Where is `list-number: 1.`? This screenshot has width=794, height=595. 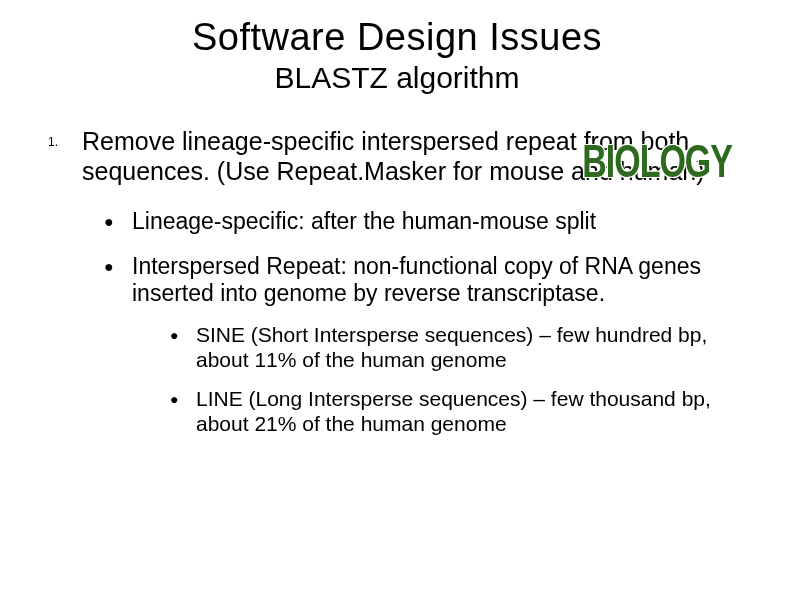 list-number: 1. is located at coordinates (54, 138).